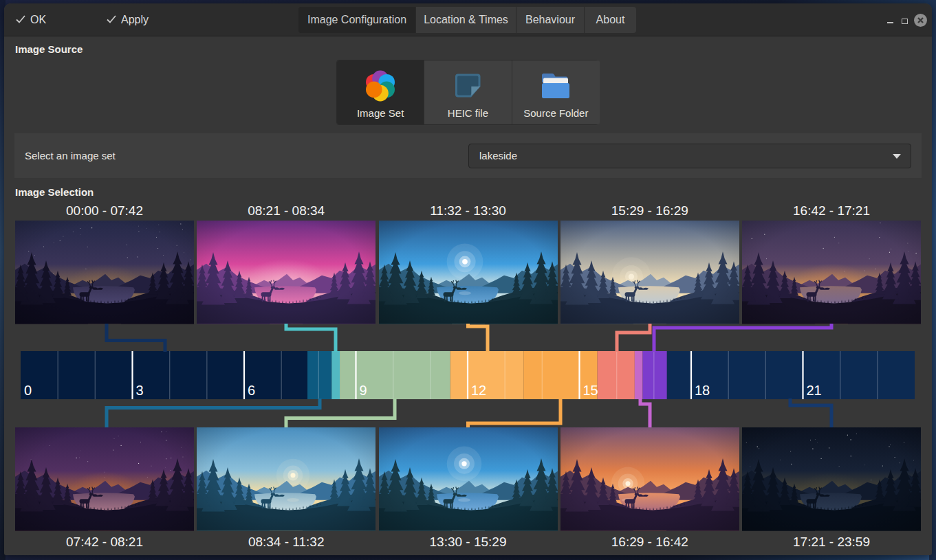  Describe the element at coordinates (479, 390) in the screenshot. I see `svg-text: 12` at that location.